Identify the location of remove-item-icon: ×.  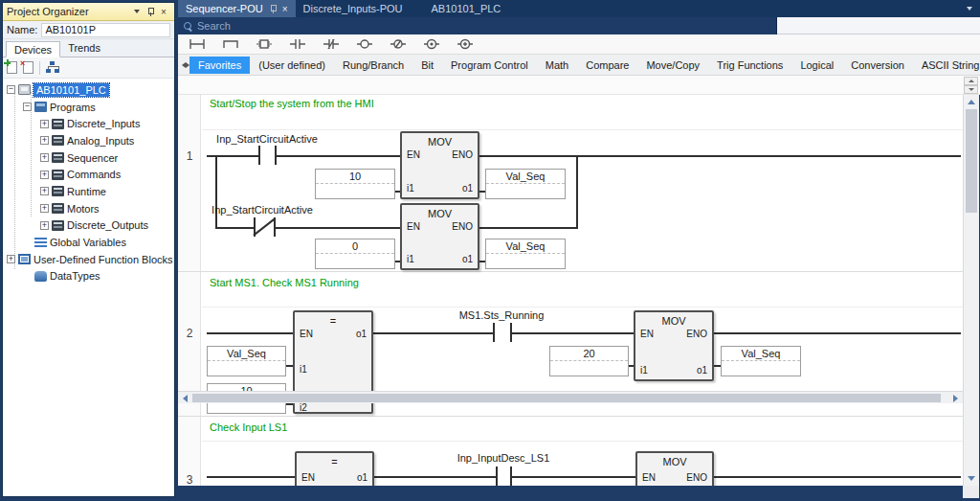
(29, 67).